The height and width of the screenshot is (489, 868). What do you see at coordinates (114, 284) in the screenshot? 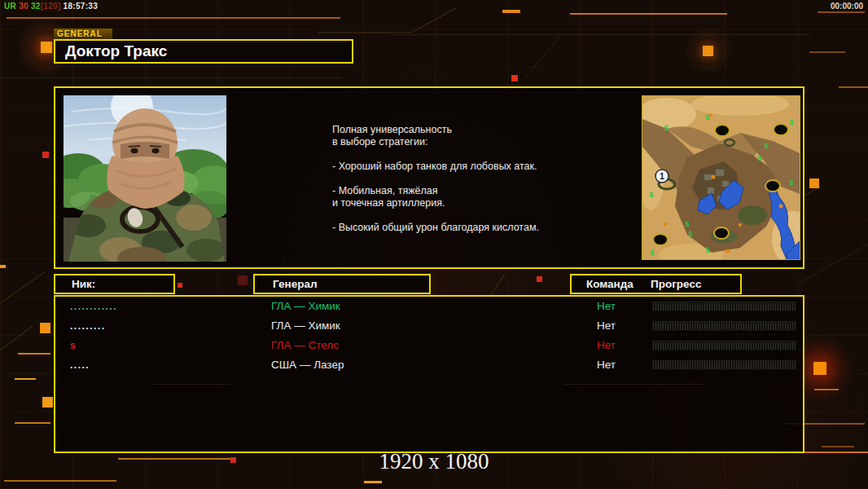
I see `column-header-nick: Ник:` at bounding box center [114, 284].